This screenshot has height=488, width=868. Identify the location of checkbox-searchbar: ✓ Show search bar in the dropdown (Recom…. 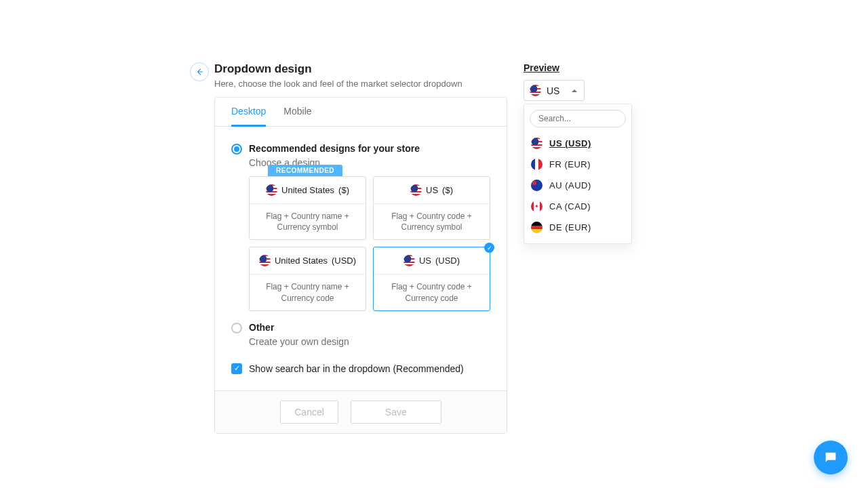
(361, 369).